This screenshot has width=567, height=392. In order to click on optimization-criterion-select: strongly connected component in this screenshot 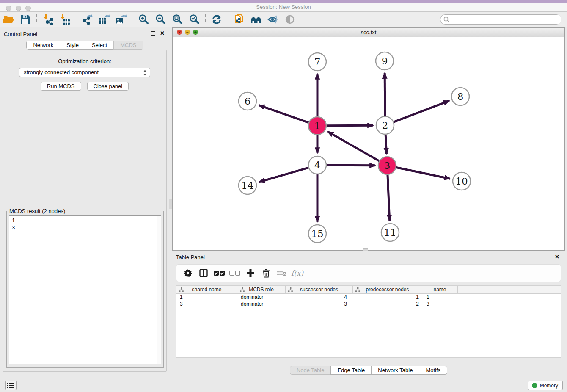, I will do `click(85, 72)`.